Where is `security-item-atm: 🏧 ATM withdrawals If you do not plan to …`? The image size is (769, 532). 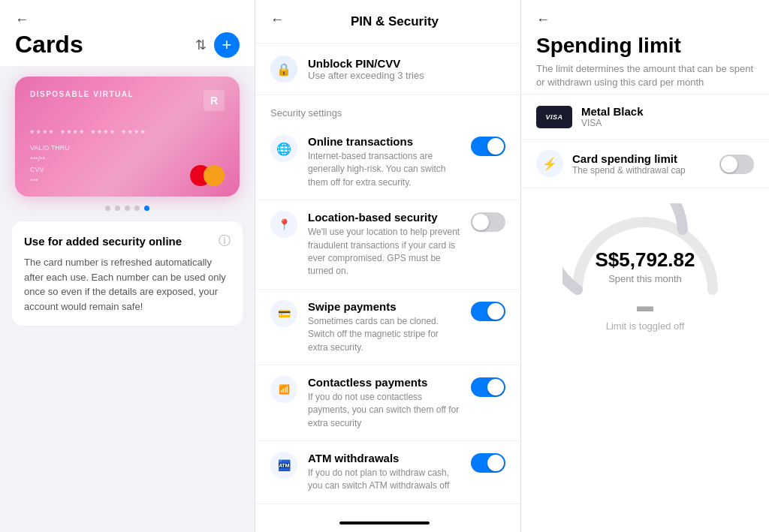
security-item-atm: 🏧 ATM withdrawals If you do not plan to … is located at coordinates (388, 473).